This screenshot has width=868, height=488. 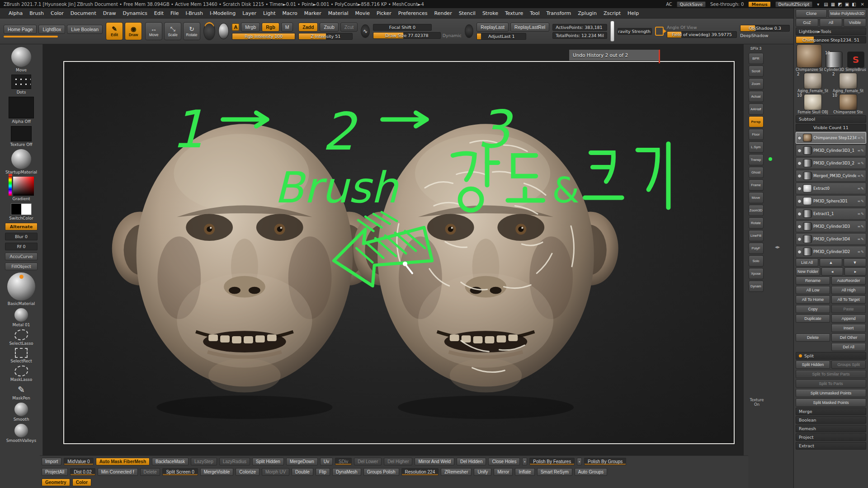 I want to click on split-action-button: Split Masked Points, so click(x=831, y=403).